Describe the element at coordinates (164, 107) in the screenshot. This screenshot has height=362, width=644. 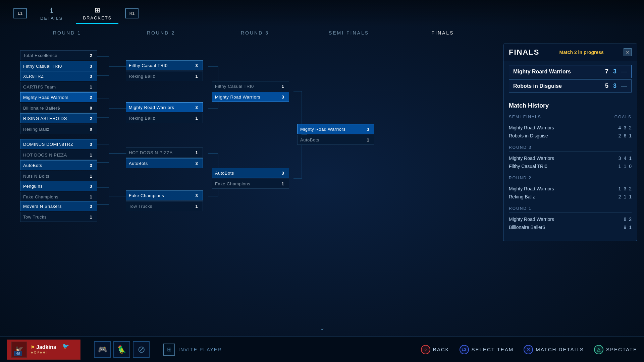
I see `r2-m2-team1: Mighty Road Warriors 3` at that location.